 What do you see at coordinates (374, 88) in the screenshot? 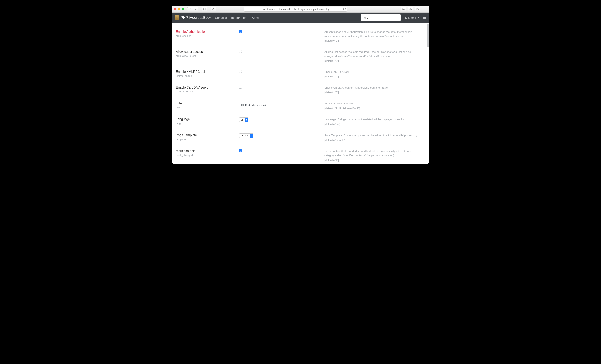
I see `help-line: Enable CardDAV server (iCloud/ownCloud a…` at bounding box center [374, 88].